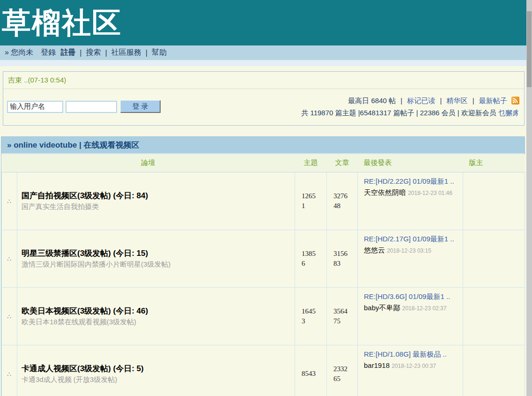  Describe the element at coordinates (159, 52) in the screenshot. I see `nav-help-link: 幫助` at that location.